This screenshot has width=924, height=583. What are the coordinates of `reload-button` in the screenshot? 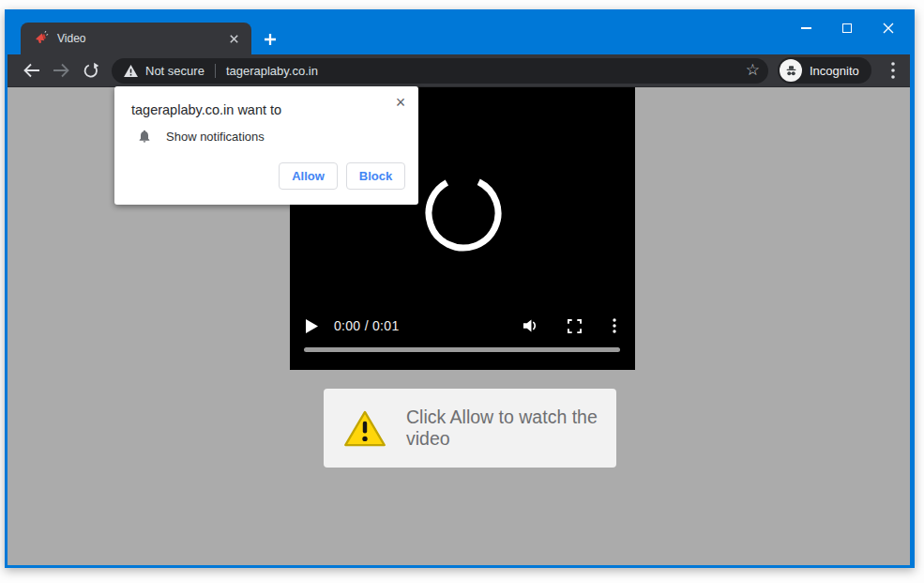 It's located at (91, 70).